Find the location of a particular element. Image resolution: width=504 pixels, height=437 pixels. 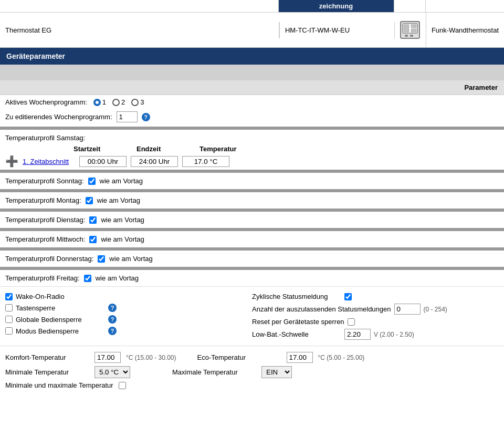

zyklische-label: Zyklische Statusmeldung is located at coordinates (297, 296).